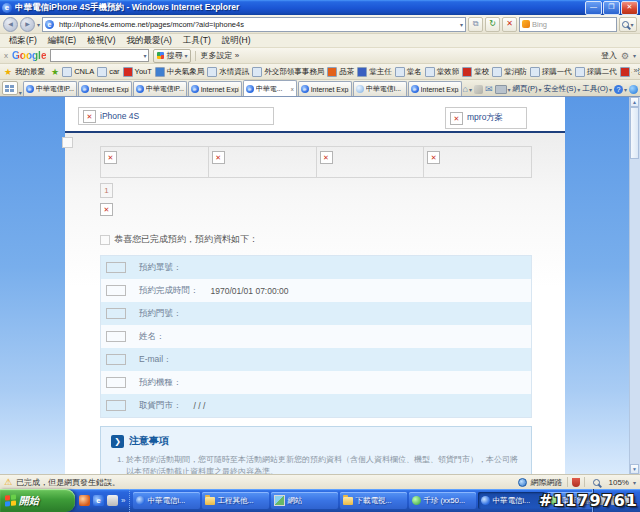 This screenshot has height=512, width=640. What do you see at coordinates (258, 24) in the screenshot?
I see `url-text: http://iphone4s.emome.net/pages/mcom/?ai…` at bounding box center [258, 24].